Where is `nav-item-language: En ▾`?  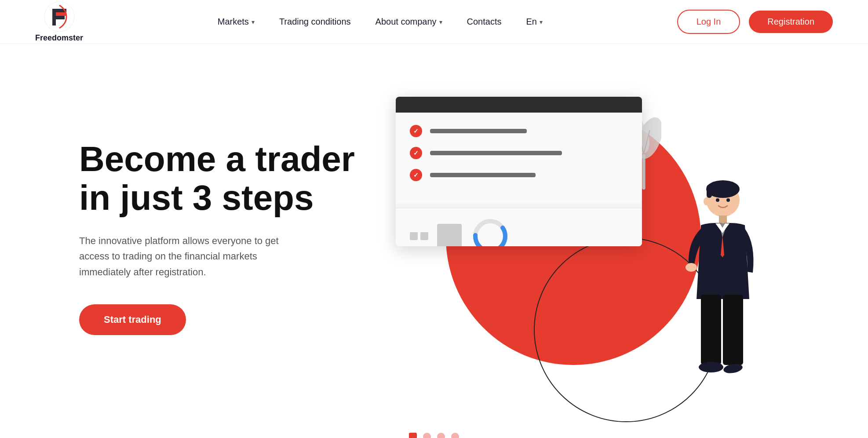 nav-item-language: En ▾ is located at coordinates (534, 22).